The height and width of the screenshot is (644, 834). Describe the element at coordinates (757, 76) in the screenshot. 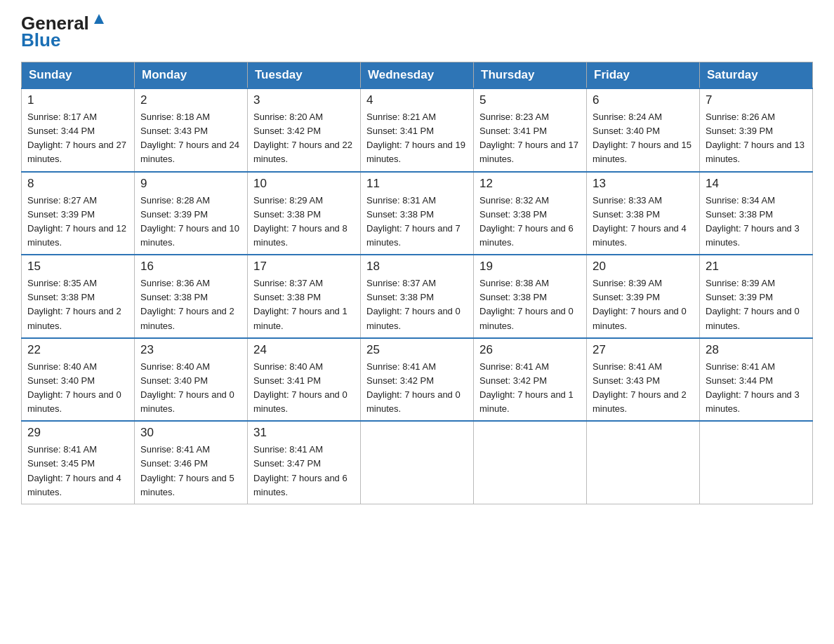

I see `header-day-saturday: Saturday` at that location.